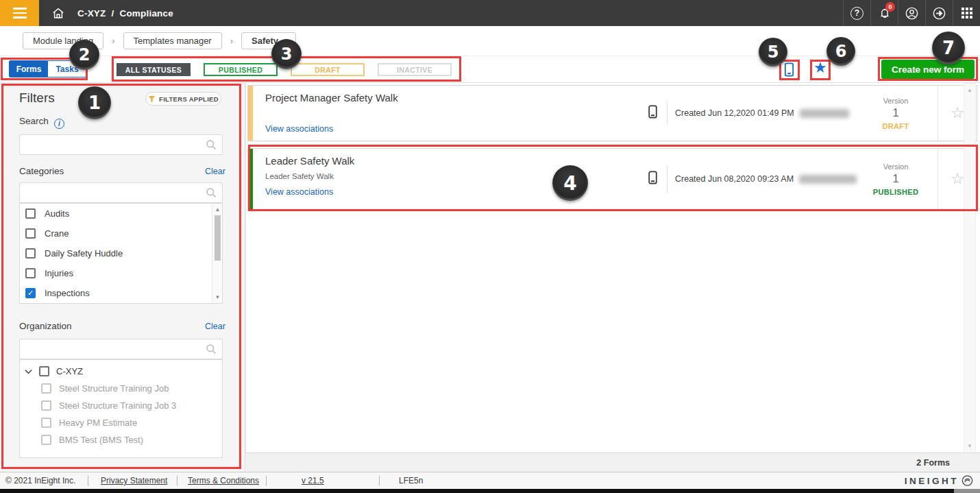 The image size is (980, 493). I want to click on breadcrumb-templates-manager: Templates manager, so click(173, 41).